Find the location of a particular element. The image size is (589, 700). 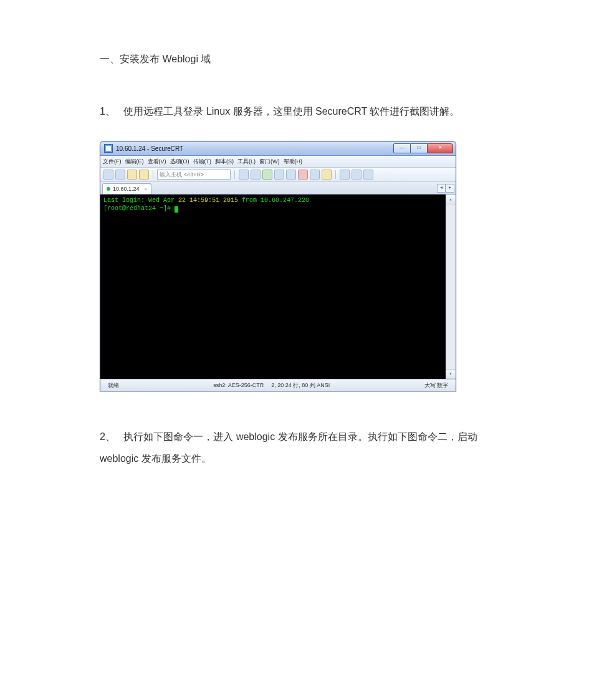

menu-tools: 工具(L) is located at coordinates (247, 162).